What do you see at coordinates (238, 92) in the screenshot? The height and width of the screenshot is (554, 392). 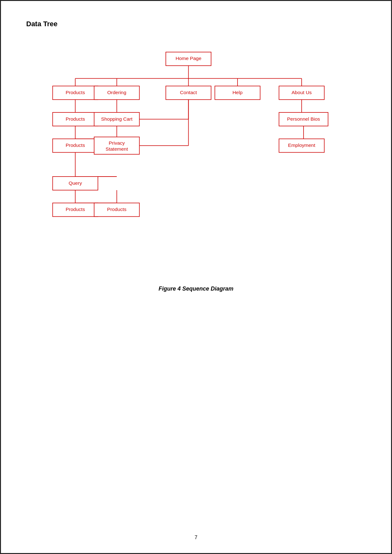 I see `help-label: Help` at bounding box center [238, 92].